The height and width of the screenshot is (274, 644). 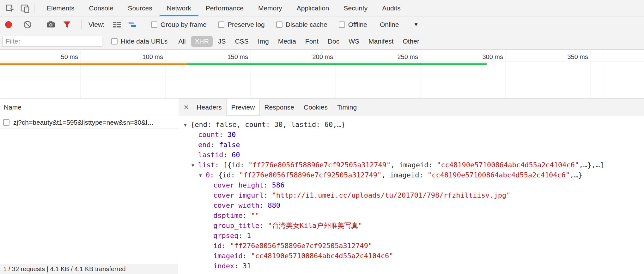 What do you see at coordinates (202, 41) in the screenshot?
I see `filter-type-xhr: XHR` at bounding box center [202, 41].